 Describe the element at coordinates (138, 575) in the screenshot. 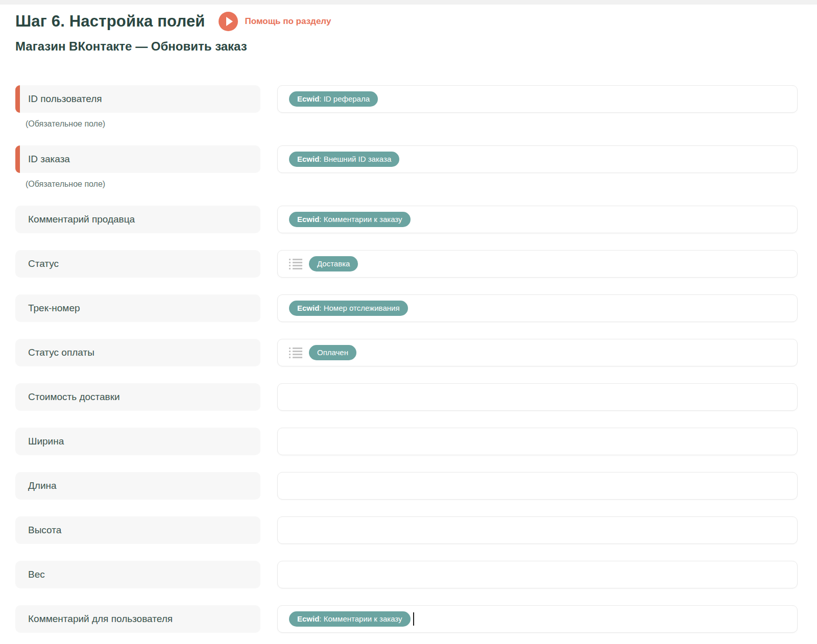

I see `field-label-box: Вес` at that location.